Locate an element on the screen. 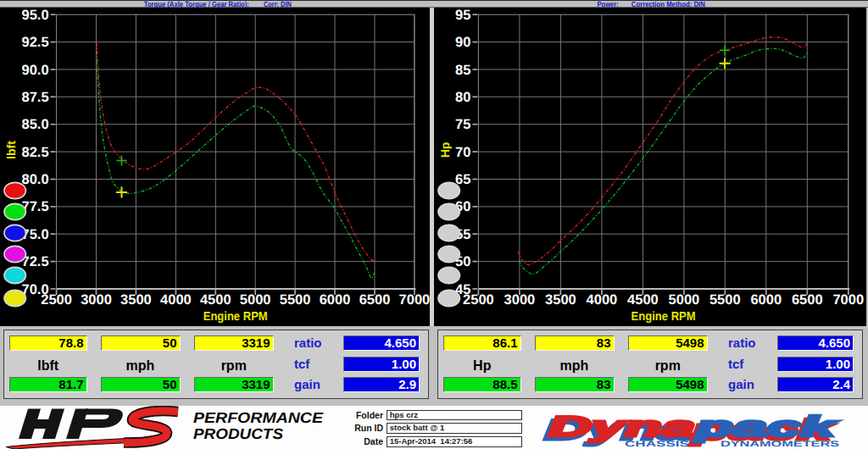  svg-text: 75 is located at coordinates (463, 125).